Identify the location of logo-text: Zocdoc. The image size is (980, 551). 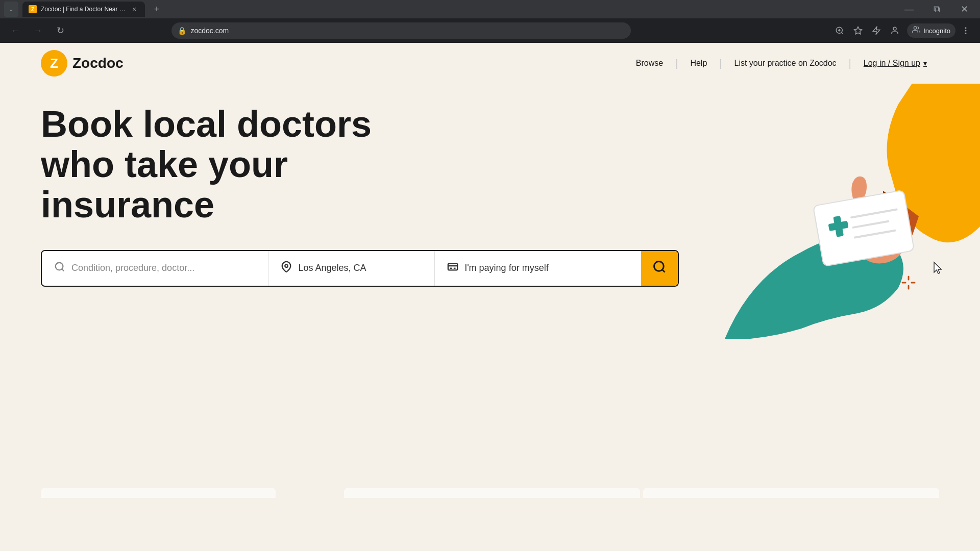
(98, 63).